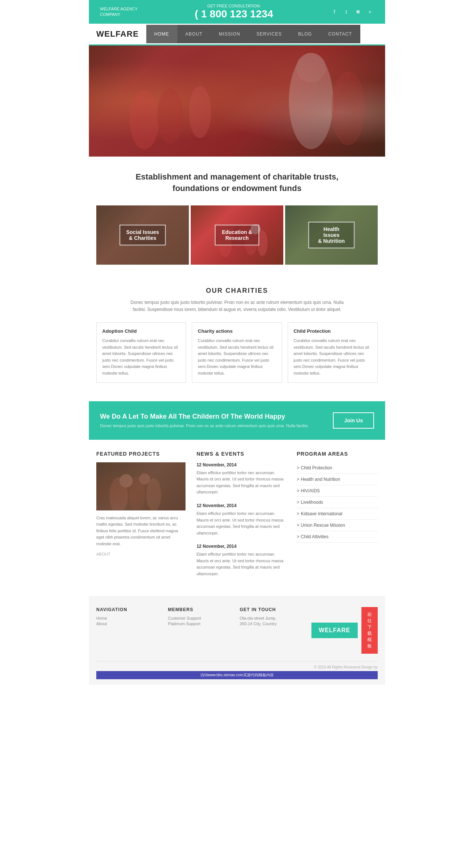 The image size is (474, 868). Describe the element at coordinates (333, 331) in the screenshot. I see `charity-title-2: Child Protection` at that location.